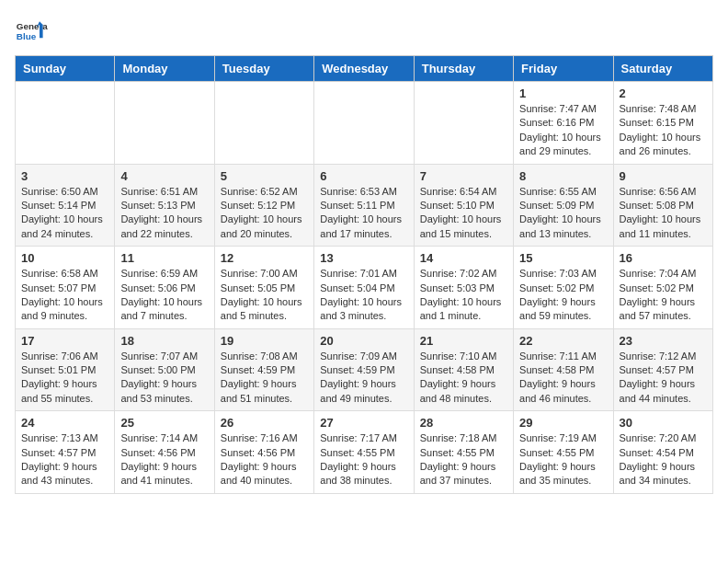 This screenshot has height=563, width=728. I want to click on calendar-cell: 1Sunrise: 7:47 AM Sunset: 6:16 PM Daylig…, so click(563, 123).